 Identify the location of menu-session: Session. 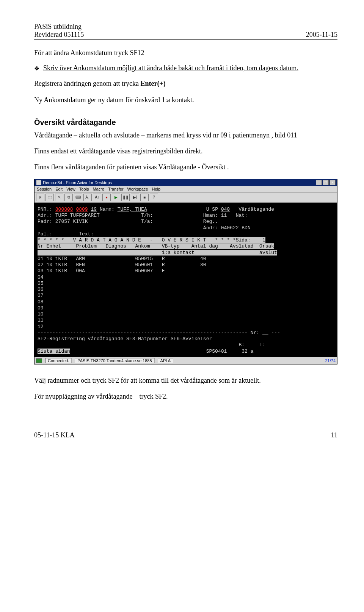
(44, 189).